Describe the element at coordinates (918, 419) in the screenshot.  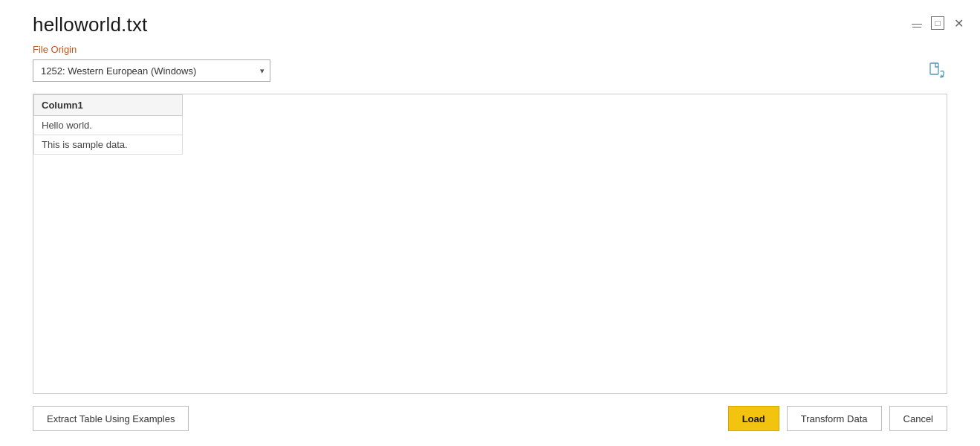
I see `cancel-label: Cancel` at that location.